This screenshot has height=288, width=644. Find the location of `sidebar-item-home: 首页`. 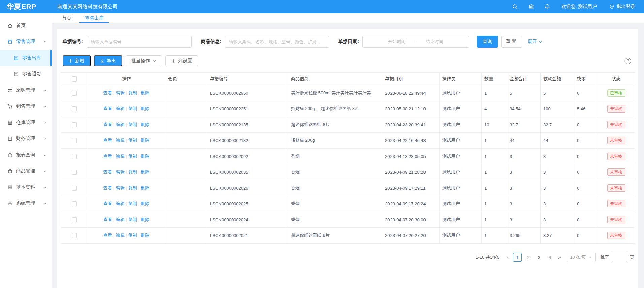

sidebar-item-home: 首页 is located at coordinates (26, 26).